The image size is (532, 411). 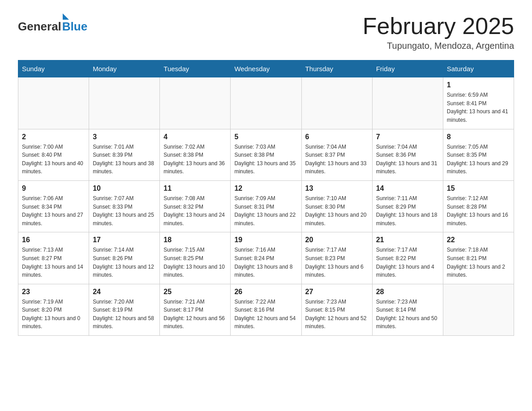 What do you see at coordinates (266, 310) in the screenshot?
I see `week-row-5: 23Sunrise: 7:19 AM Sunset: 8:20 PM Dayli…` at bounding box center [266, 310].